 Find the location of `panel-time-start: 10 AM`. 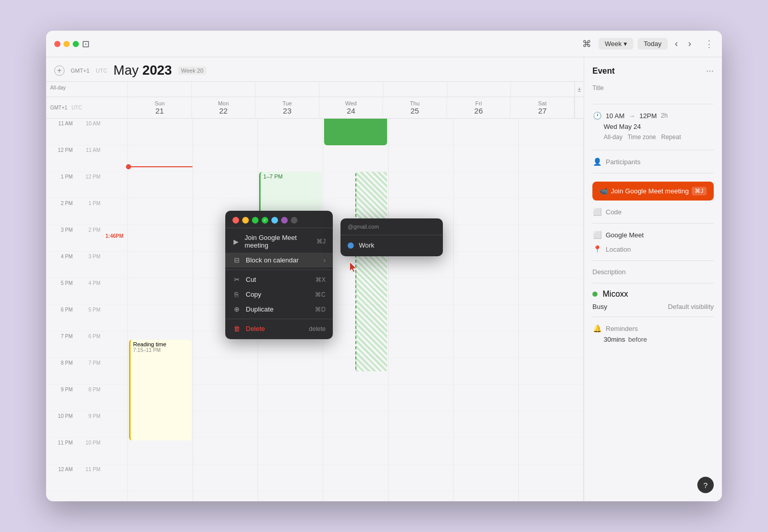

panel-time-start: 10 AM is located at coordinates (615, 116).